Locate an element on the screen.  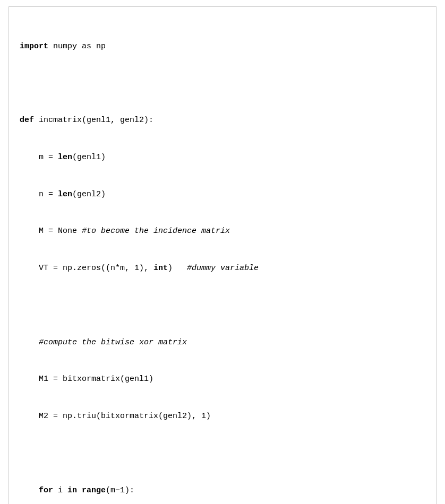
keyword-def: def is located at coordinates (27, 120).